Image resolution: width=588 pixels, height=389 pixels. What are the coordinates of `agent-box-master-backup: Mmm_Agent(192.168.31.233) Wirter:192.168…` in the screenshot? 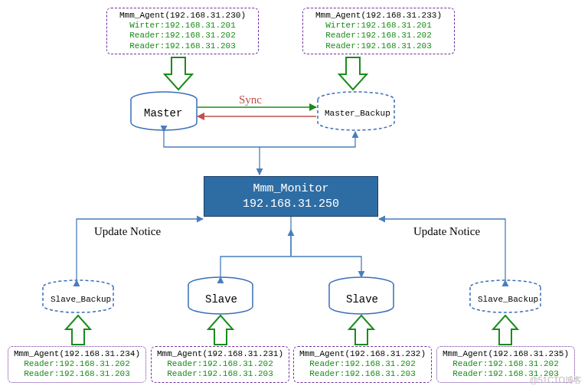 It's located at (378, 31).